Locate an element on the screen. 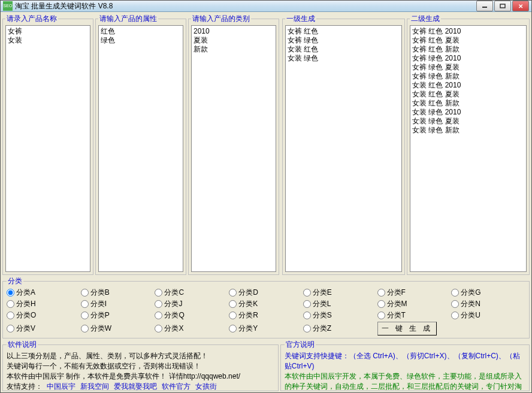 This screenshot has height=393, width=532. category-label: 分类B is located at coordinates (100, 292).